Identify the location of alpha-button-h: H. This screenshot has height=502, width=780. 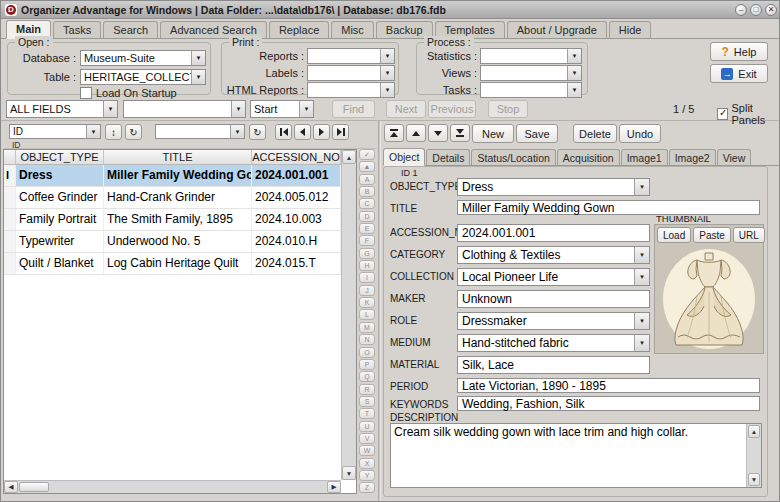
(367, 266).